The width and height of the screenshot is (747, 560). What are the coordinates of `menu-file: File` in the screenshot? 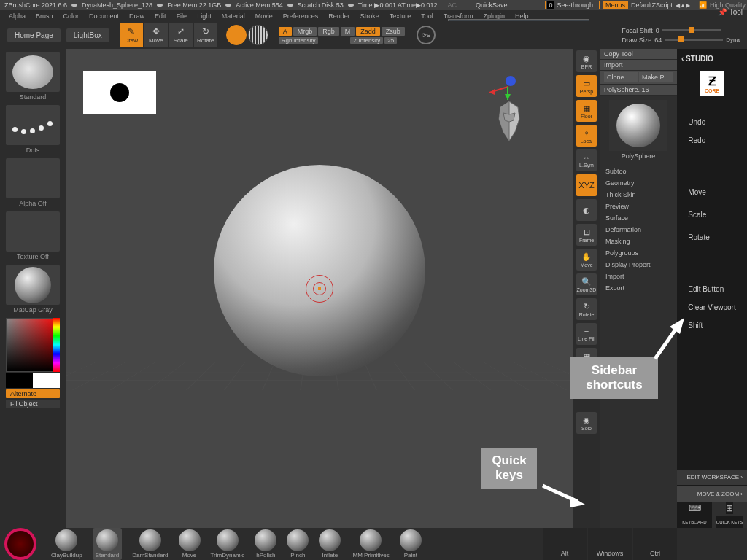 It's located at (182, 16).